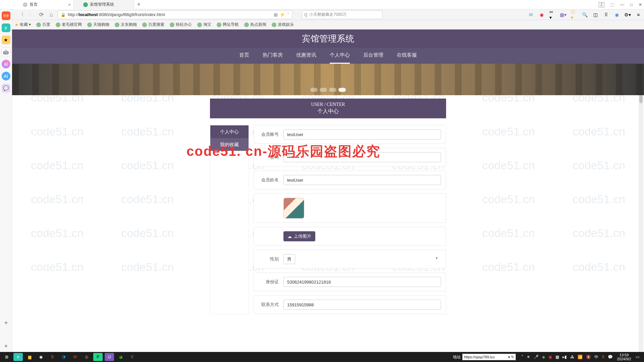 Image resolution: width=644 pixels, height=362 pixels. I want to click on menu-icon: ≡, so click(638, 15).